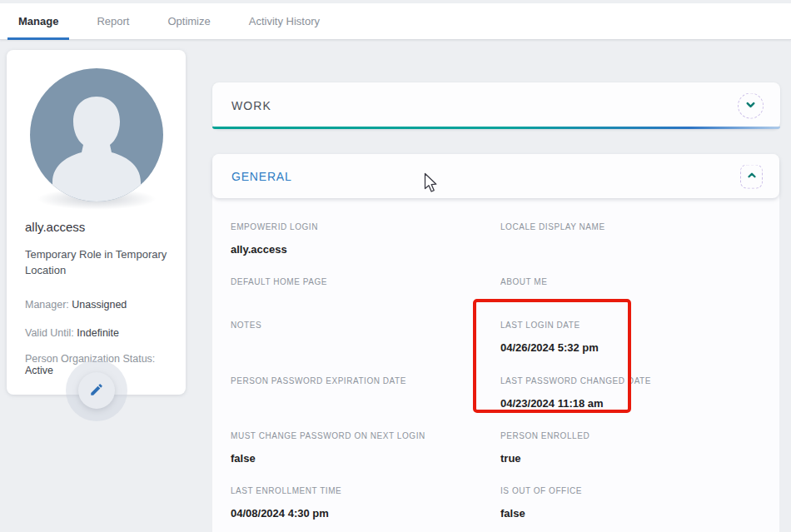  I want to click on section-general-title: GENERAL, so click(252, 177).